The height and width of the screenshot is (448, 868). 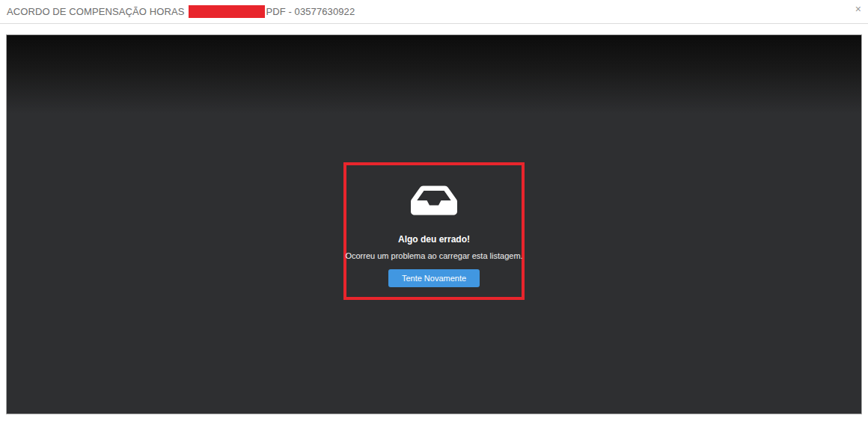 What do you see at coordinates (434, 256) in the screenshot?
I see `error-message: Ocorreu um problema ao carregar esta lis…` at bounding box center [434, 256].